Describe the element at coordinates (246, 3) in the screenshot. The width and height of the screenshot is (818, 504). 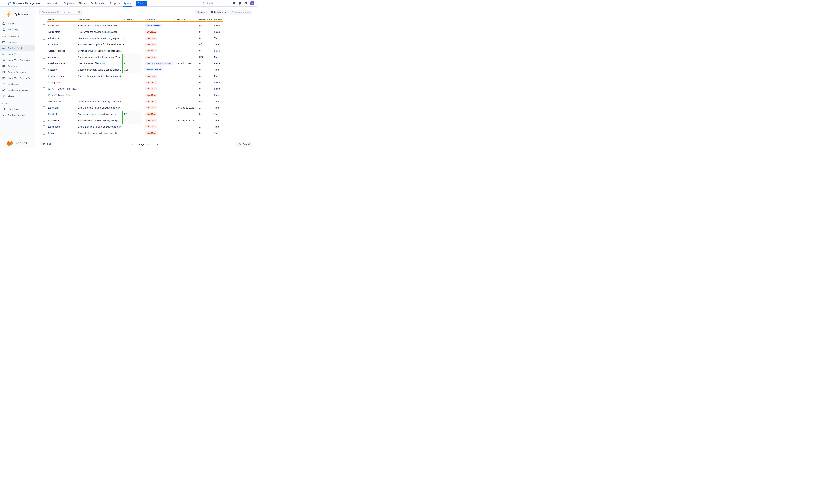
I see `settings-gear-icon` at that location.